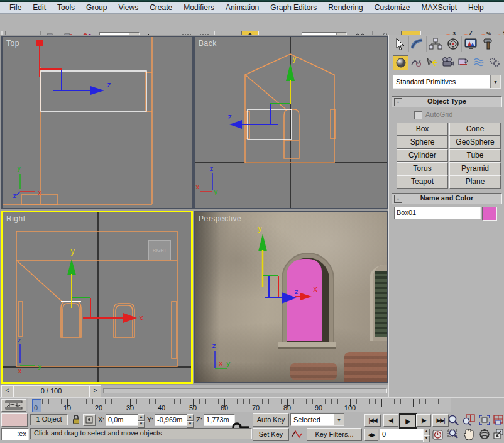  I want to click on menu-graph-editors: Graph Editors, so click(293, 8).